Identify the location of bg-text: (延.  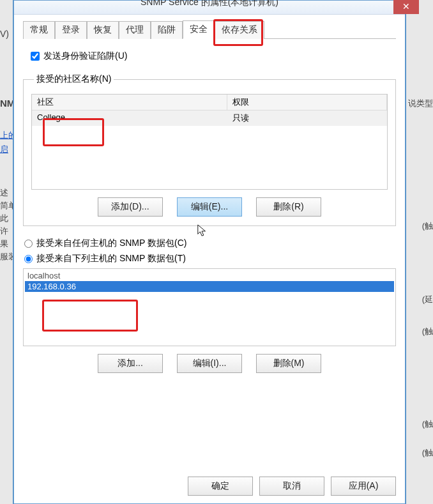
(428, 300).